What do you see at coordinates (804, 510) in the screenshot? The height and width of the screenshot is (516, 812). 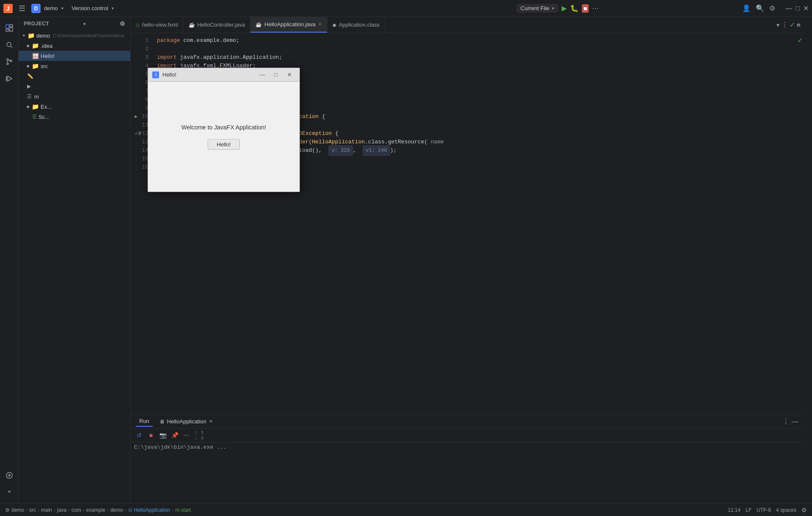 I see `status-git-branch: ⚙` at bounding box center [804, 510].